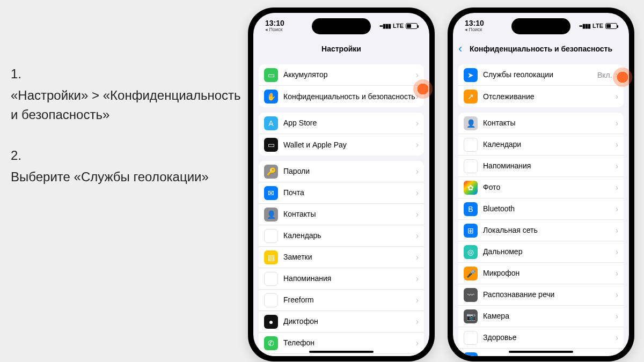 This screenshot has height=362, width=644. I want to click on row-label: Пароли, so click(350, 171).